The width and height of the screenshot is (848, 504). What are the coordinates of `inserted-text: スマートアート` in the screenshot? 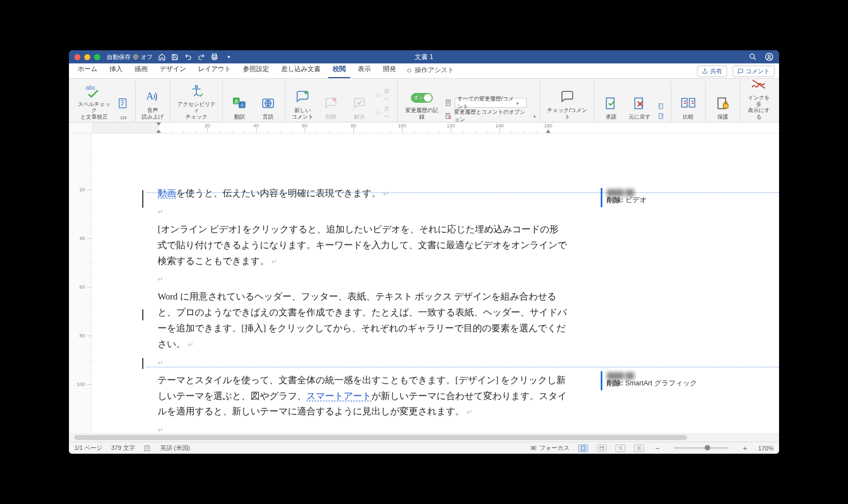 It's located at (339, 396).